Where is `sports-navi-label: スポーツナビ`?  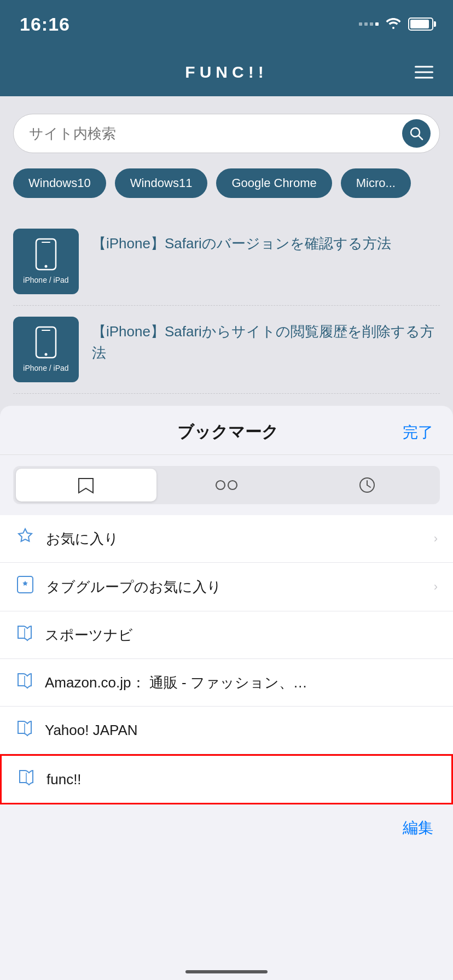
sports-navi-label: スポーツナビ is located at coordinates (241, 635).